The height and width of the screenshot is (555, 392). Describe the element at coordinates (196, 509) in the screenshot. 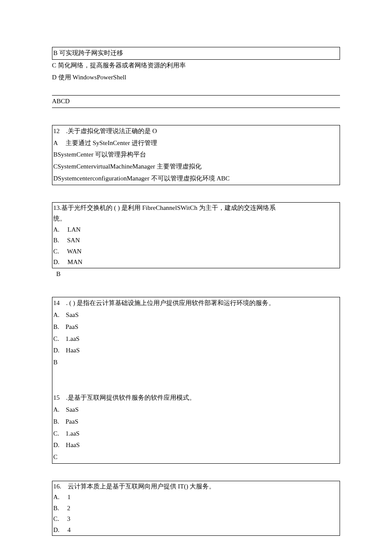

I see `q16-box: 16. 云计算本质上是基于互联网向用户提供 IT() 大服务。 A. 1 B. …` at that location.